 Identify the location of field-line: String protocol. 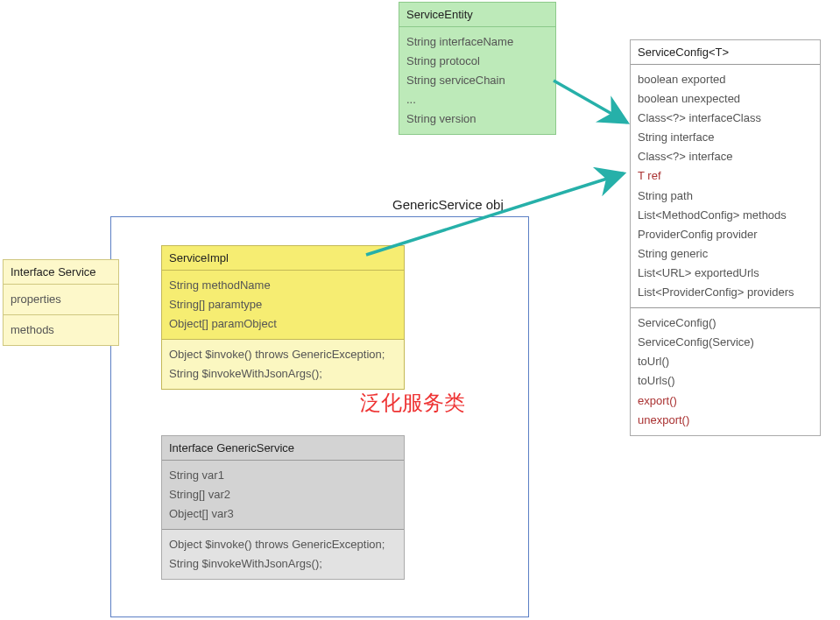
(477, 61).